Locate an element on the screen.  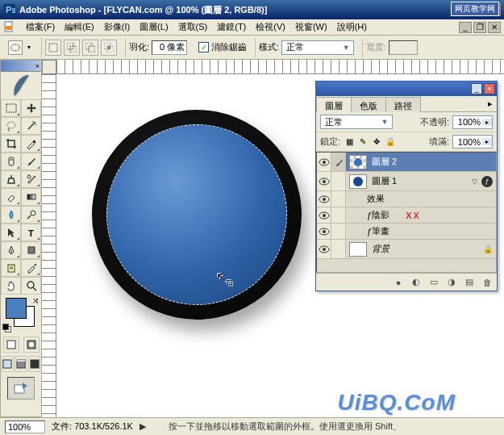
tab-channels: 色版 is located at coordinates (369, 105).